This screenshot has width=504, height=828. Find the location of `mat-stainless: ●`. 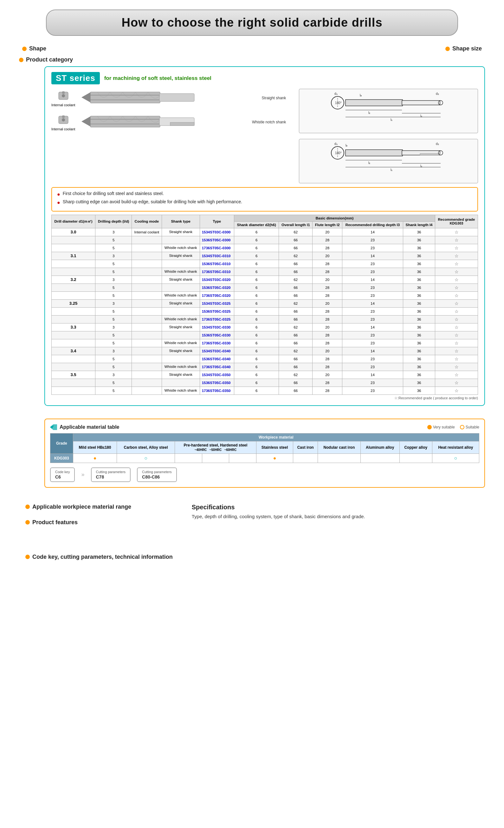

mat-stainless: ● is located at coordinates (275, 458).